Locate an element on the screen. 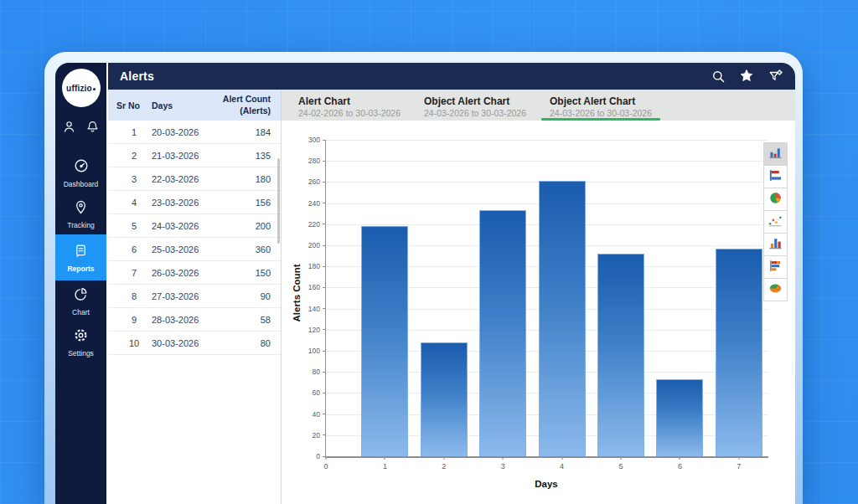 This screenshot has width=858, height=504. x-tick-label: 5 is located at coordinates (620, 466).